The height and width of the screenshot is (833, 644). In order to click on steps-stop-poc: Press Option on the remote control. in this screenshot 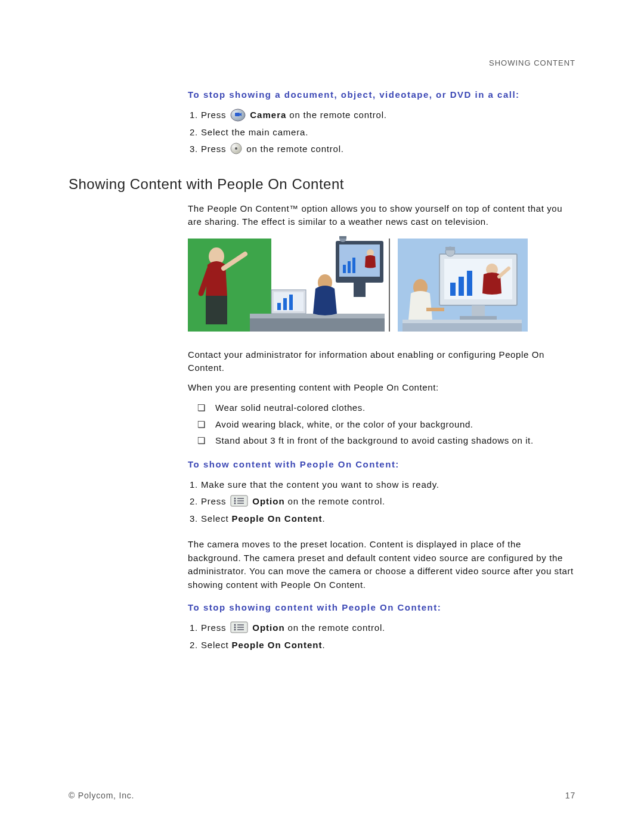, I will do `click(382, 637)`.